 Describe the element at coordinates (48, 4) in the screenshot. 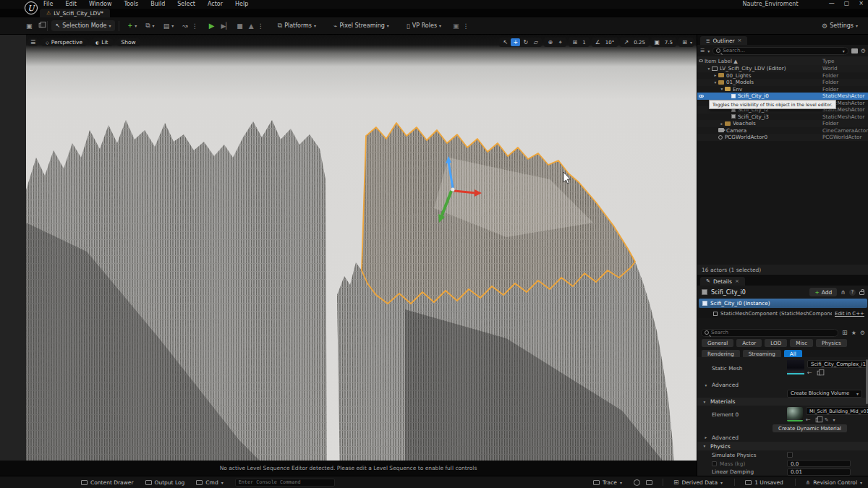

I see `menu-file: File` at that location.